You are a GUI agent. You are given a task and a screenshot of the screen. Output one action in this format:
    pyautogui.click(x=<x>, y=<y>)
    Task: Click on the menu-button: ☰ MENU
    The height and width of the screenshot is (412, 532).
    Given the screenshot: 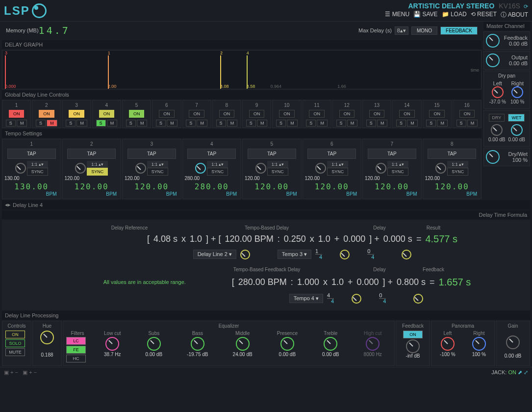 What is the action you would take?
    pyautogui.click(x=397, y=15)
    